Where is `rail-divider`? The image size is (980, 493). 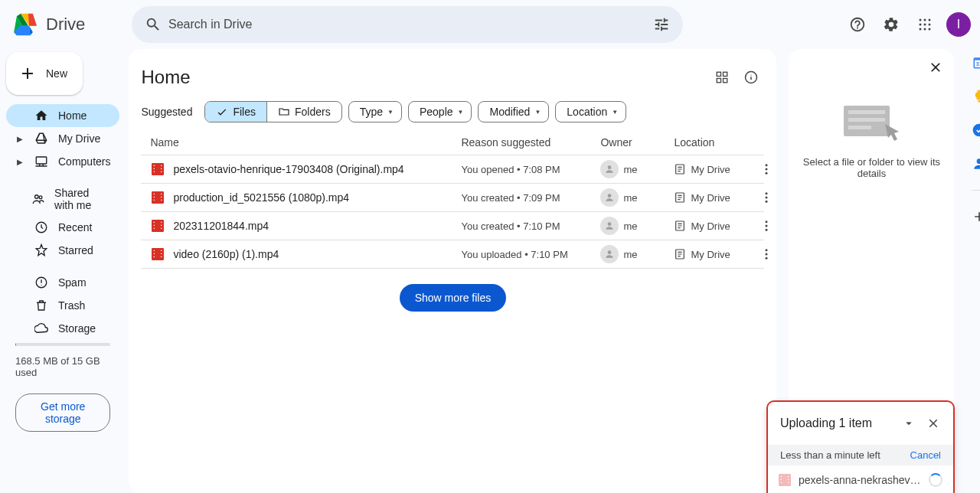
rail-divider is located at coordinates (975, 190).